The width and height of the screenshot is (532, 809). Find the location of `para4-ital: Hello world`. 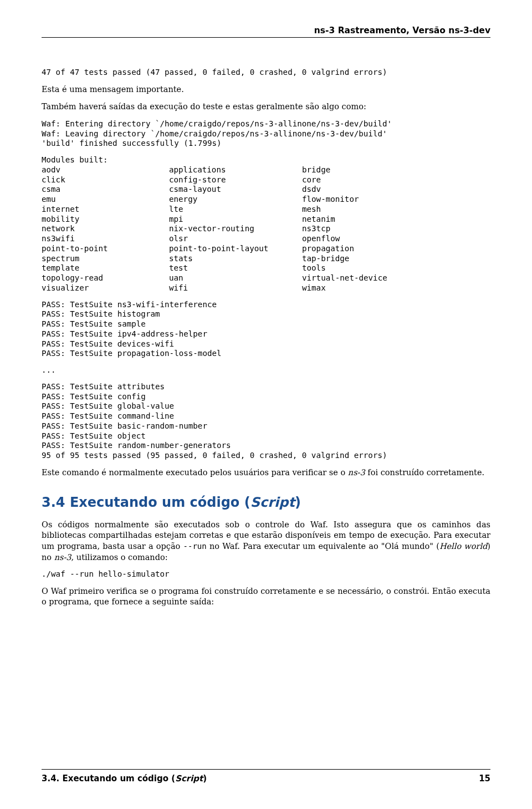

para4-ital: Hello world is located at coordinates (463, 546).